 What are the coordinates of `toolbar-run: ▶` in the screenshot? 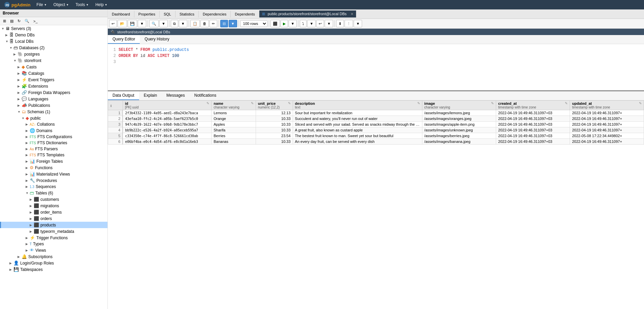 It's located at (284, 24).